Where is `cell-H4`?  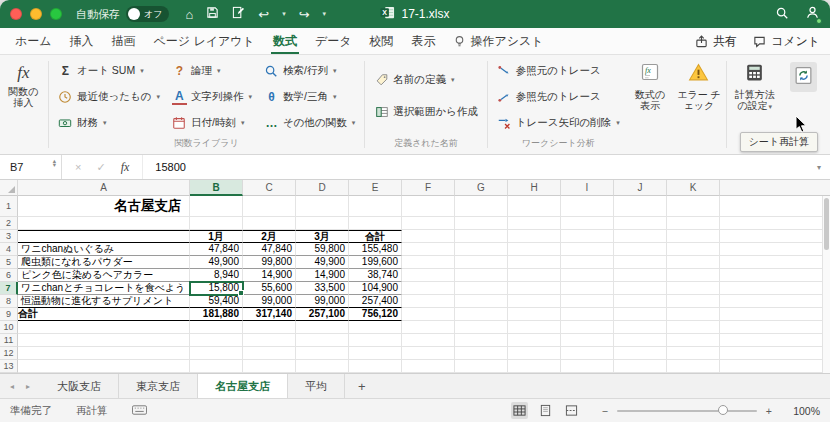
cell-H4 is located at coordinates (534, 250).